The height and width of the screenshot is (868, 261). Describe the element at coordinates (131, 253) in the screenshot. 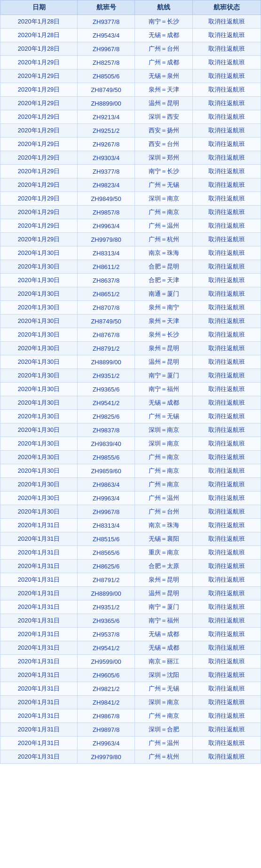

I see `table-row: 2020年1月30日ZH8313/4南京＝珠海取消往返航班` at that location.